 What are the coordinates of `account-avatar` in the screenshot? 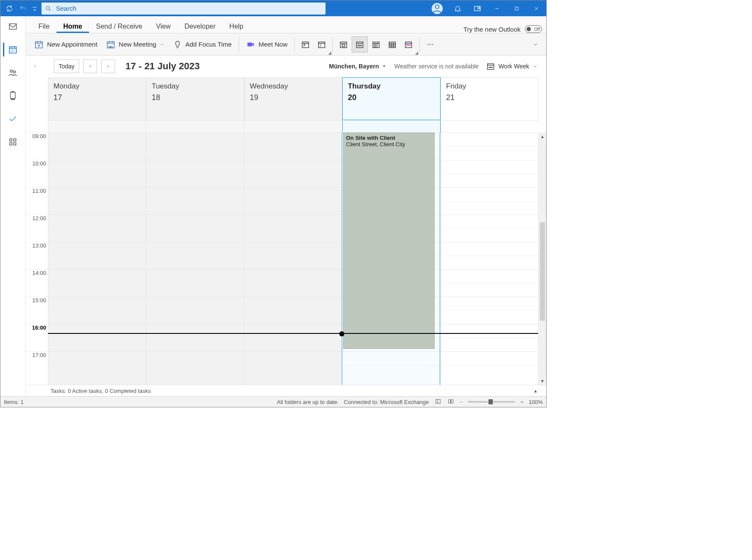 It's located at (438, 9).